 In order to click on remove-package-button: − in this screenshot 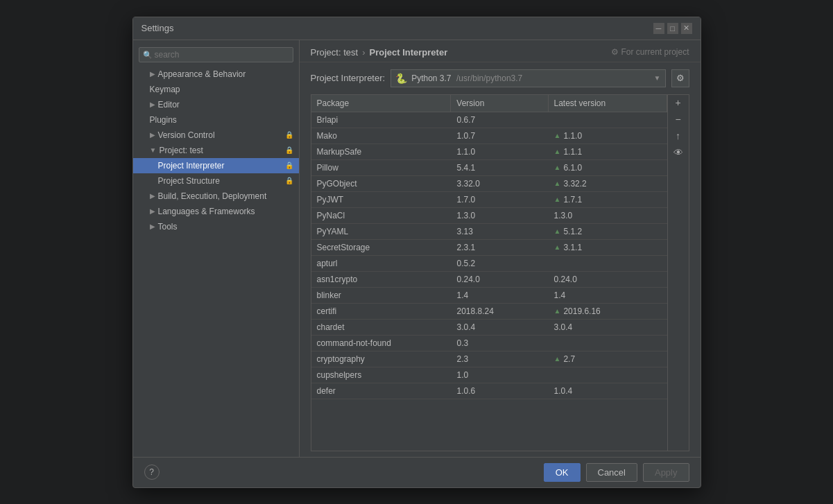, I will do `click(678, 119)`.